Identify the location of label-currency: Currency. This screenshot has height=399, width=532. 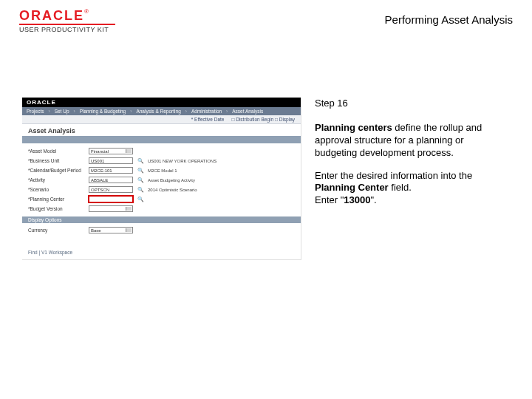
(56, 231).